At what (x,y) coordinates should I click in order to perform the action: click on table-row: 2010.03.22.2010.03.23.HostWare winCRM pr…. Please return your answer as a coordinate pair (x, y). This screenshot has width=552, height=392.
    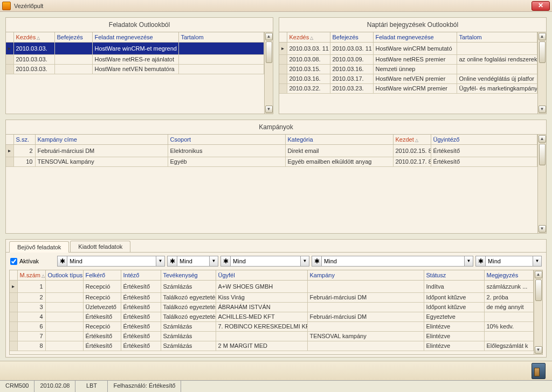
    Looking at the image, I should click on (409, 88).